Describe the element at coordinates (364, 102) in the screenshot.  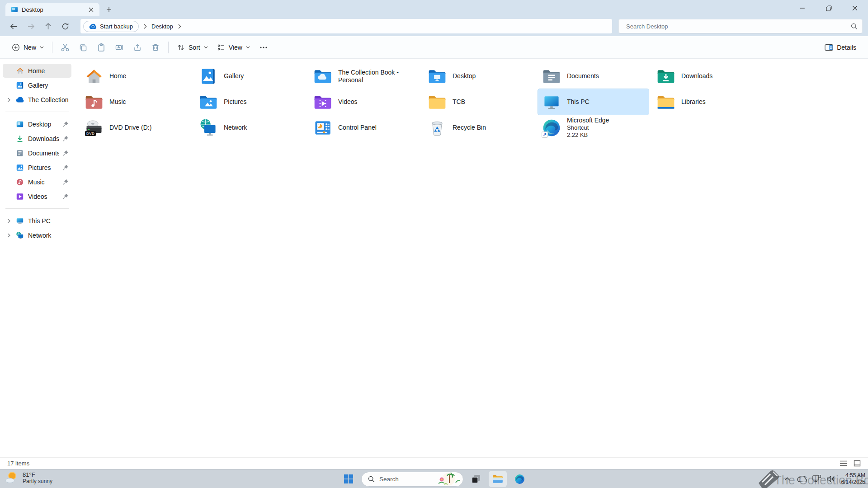
I see `tile-videos: Videos` at that location.